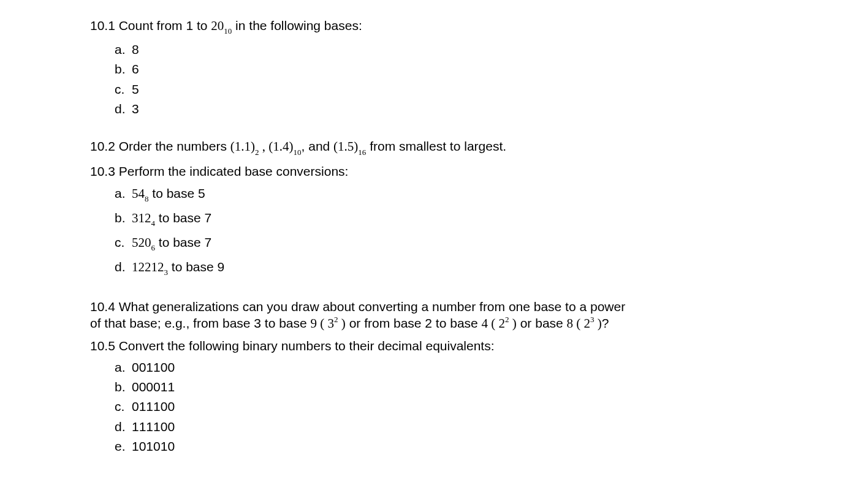  What do you see at coordinates (123, 446) in the screenshot?
I see `item-letter: e.` at bounding box center [123, 446].